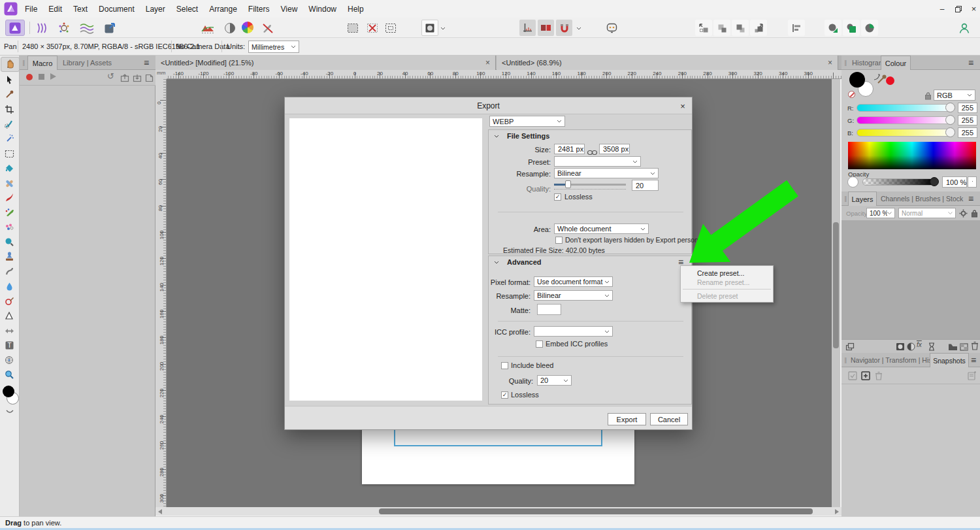 This screenshot has height=530, width=980. What do you see at coordinates (928, 97) in the screenshot?
I see `lock-icon` at bounding box center [928, 97].